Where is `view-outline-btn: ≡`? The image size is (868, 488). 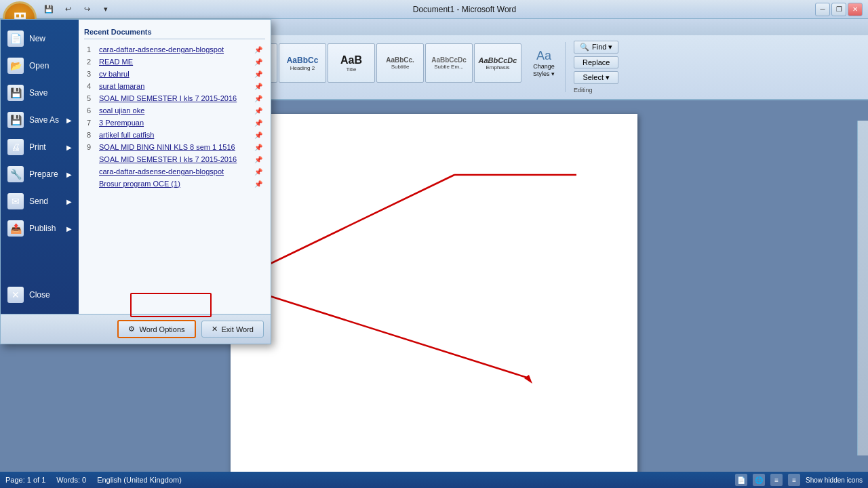
view-outline-btn: ≡ is located at coordinates (776, 480).